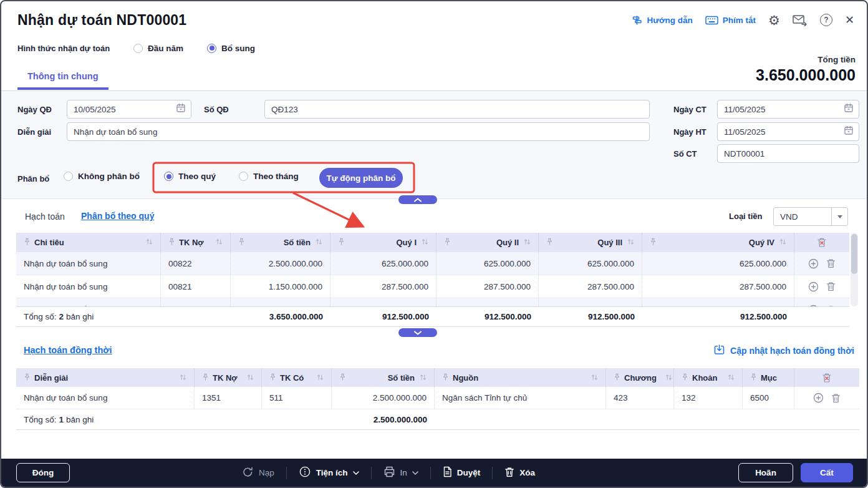 This screenshot has height=488, width=868. Describe the element at coordinates (158, 49) in the screenshot. I see `radio-dau-nam: Đầu năm` at that location.